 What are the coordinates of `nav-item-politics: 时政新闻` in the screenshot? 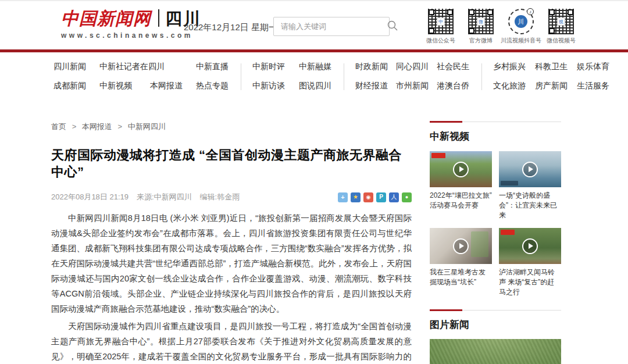 It's located at (372, 67).